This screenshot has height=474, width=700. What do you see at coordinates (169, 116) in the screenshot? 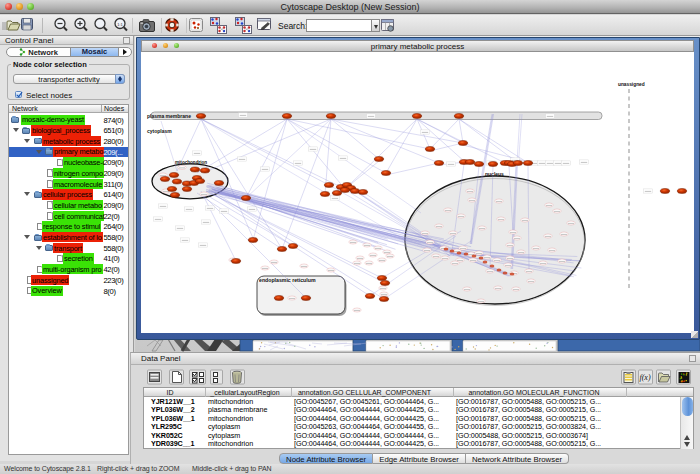
I see `svg-text: plasma membrane` at bounding box center [169, 116].